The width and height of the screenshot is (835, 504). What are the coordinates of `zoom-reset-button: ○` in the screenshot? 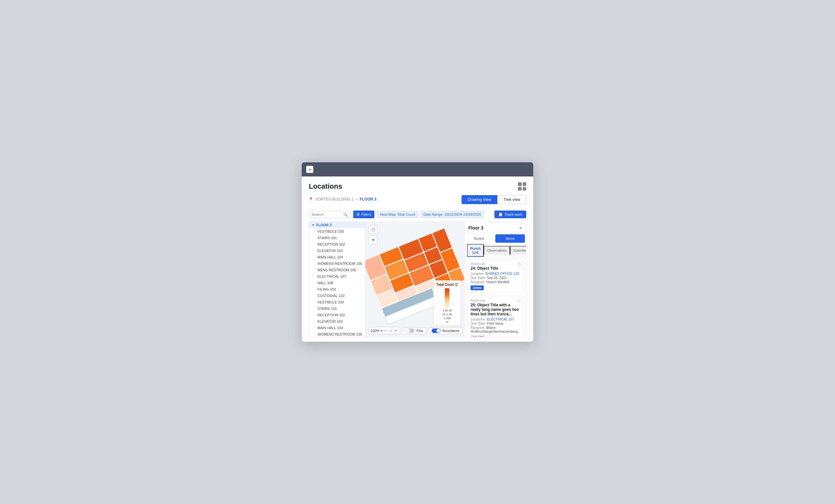 It's located at (391, 331).